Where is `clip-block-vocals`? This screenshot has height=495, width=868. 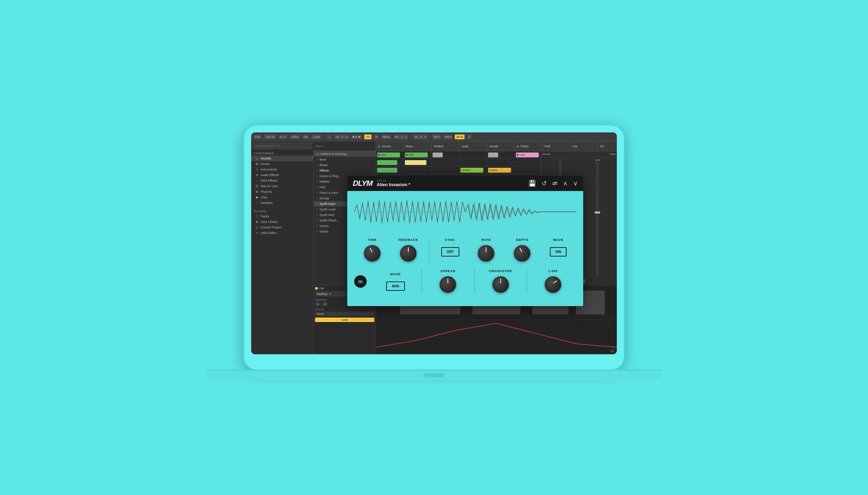 clip-block-vocals is located at coordinates (493, 155).